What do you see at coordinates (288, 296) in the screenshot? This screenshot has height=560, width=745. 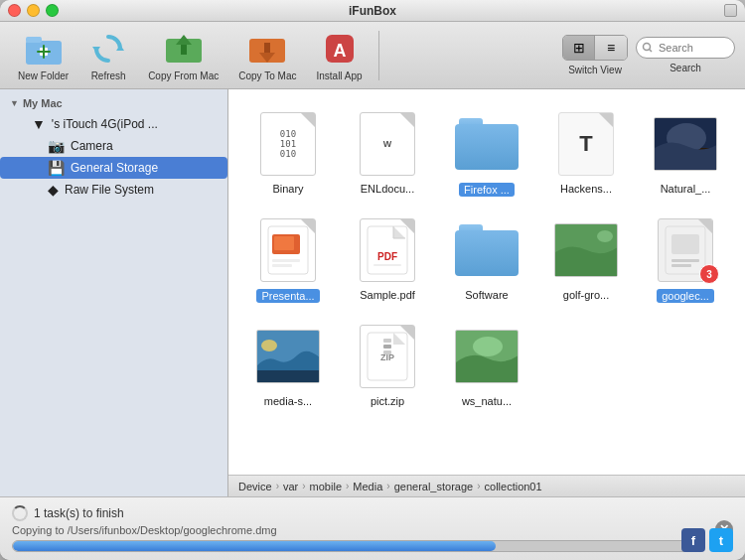 I see `file-label-presenta: Presenta...` at bounding box center [288, 296].